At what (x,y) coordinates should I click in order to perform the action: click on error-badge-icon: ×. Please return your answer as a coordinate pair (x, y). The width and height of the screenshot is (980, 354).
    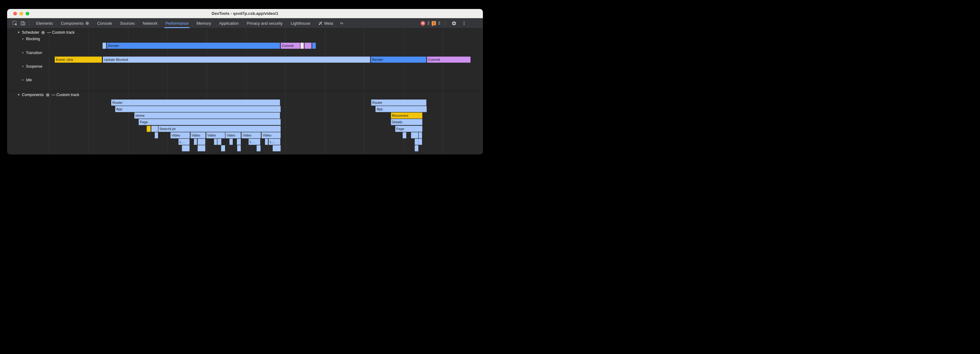
    Looking at the image, I should click on (423, 23).